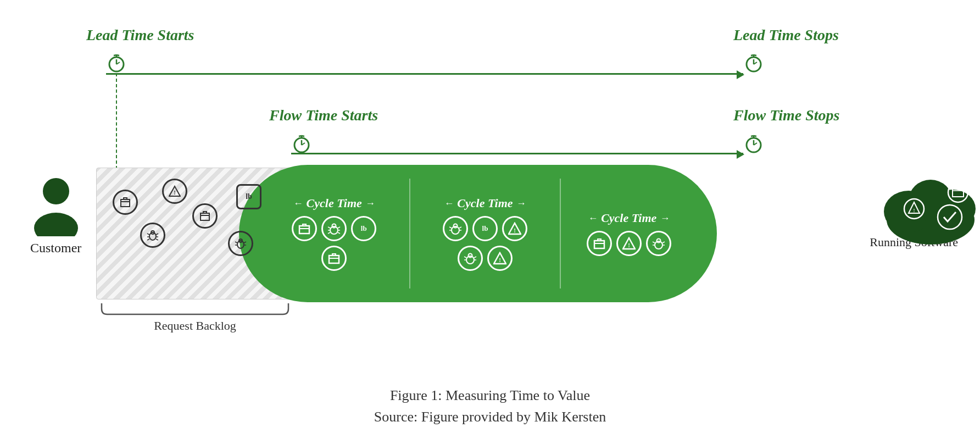 The width and height of the screenshot is (980, 444). Describe the element at coordinates (628, 218) in the screenshot. I see `cycle-time-label-3: ← Cycle Time →` at that location.